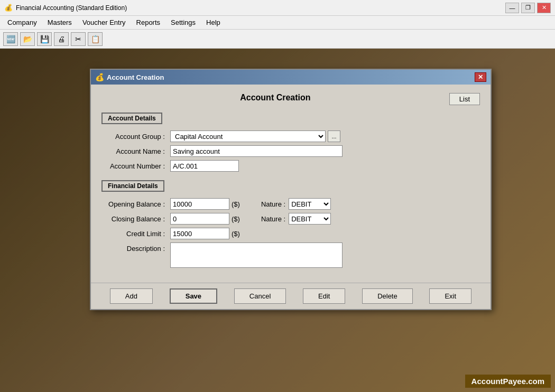  I want to click on add-button: Add, so click(131, 296).